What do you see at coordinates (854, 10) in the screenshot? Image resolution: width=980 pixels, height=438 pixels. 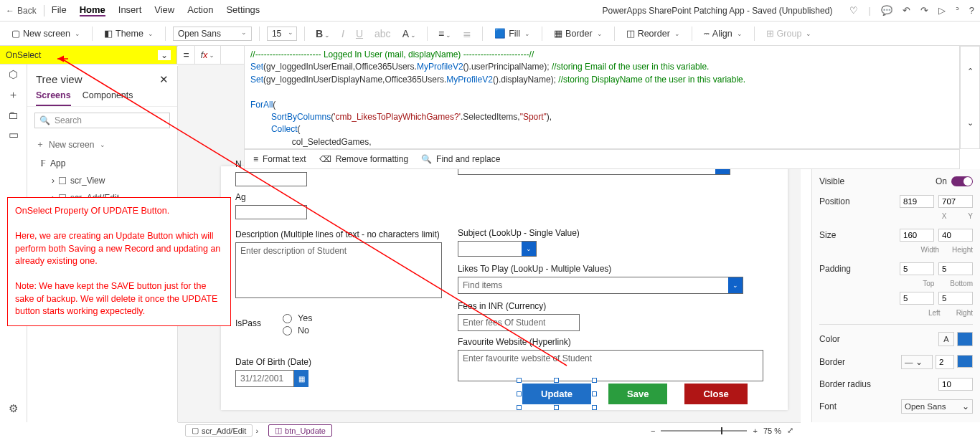 I see `health-icon: ♡` at bounding box center [854, 10].